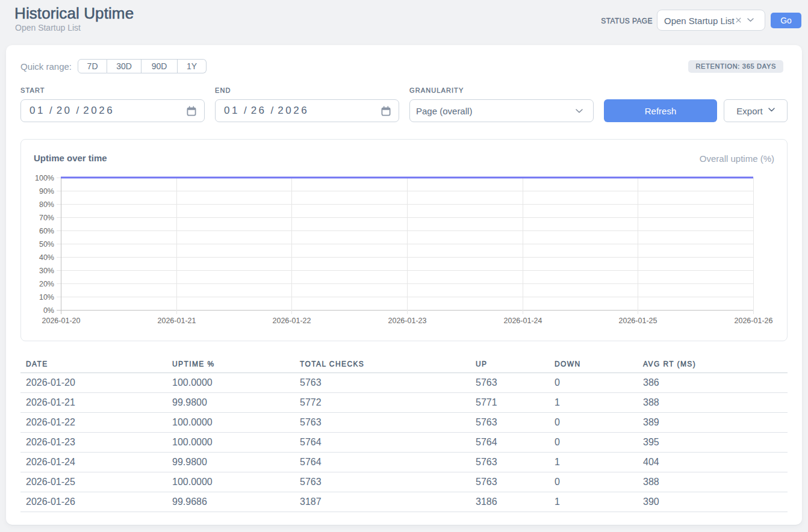  I want to click on svg-text: 2026-01-20, so click(61, 321).